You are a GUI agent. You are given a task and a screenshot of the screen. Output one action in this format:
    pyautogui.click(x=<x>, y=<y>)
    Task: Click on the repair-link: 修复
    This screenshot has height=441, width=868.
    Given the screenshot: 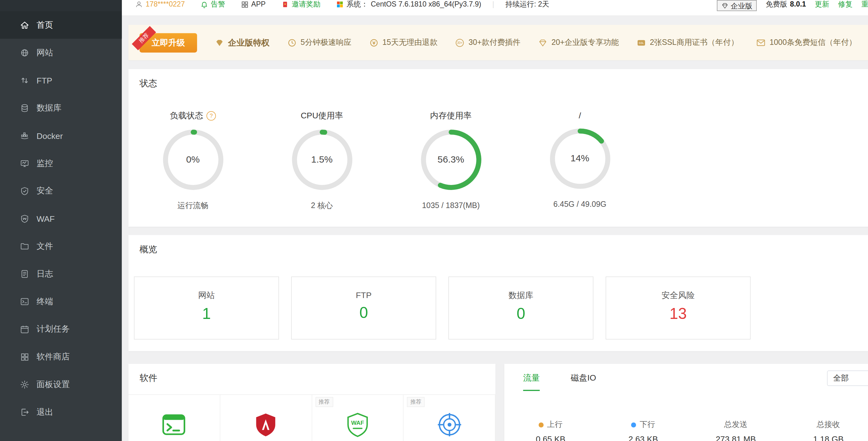 What is the action you would take?
    pyautogui.click(x=845, y=4)
    